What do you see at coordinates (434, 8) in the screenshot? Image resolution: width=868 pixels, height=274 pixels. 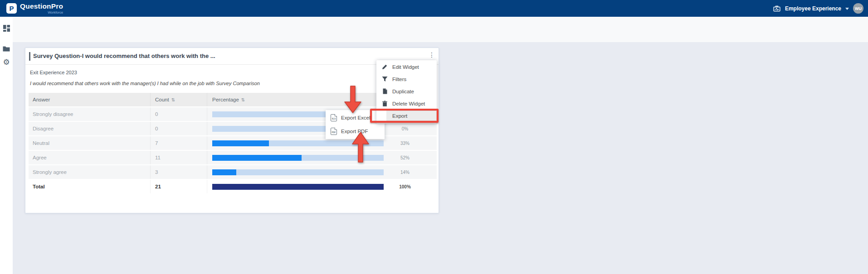 I see `top-bar: P QuestionPro Workforce Employee Experie…` at bounding box center [434, 8].